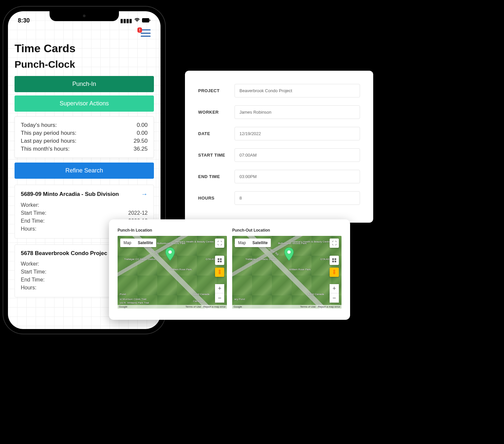 This screenshot has height=444, width=504. What do you see at coordinates (297, 91) in the screenshot?
I see `project-field` at bounding box center [297, 91].